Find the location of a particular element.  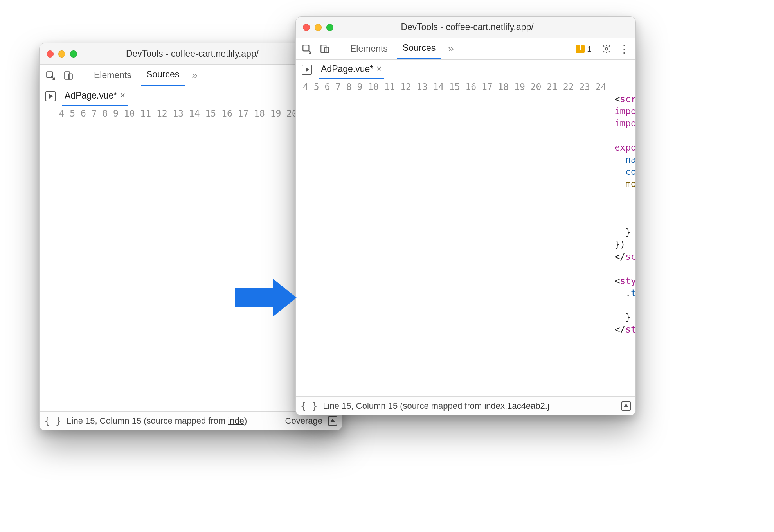

issues-count: 1 is located at coordinates (589, 49).